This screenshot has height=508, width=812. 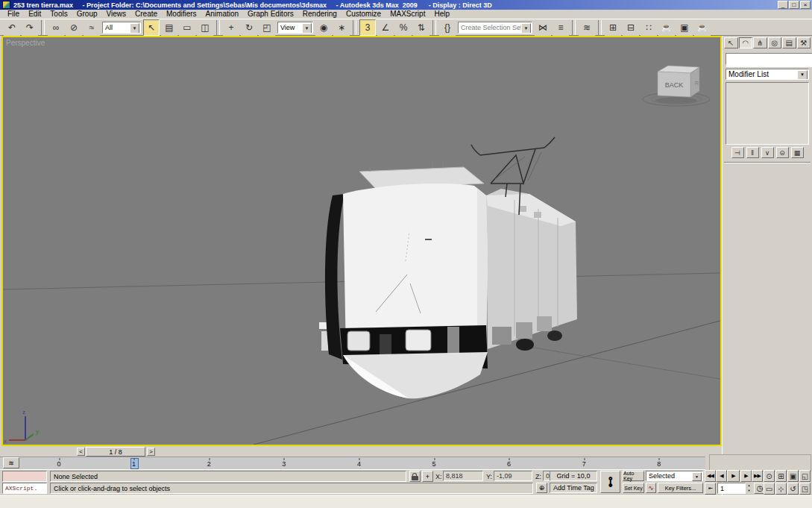 I want to click on tab-utilities: ⚒, so click(x=804, y=43).